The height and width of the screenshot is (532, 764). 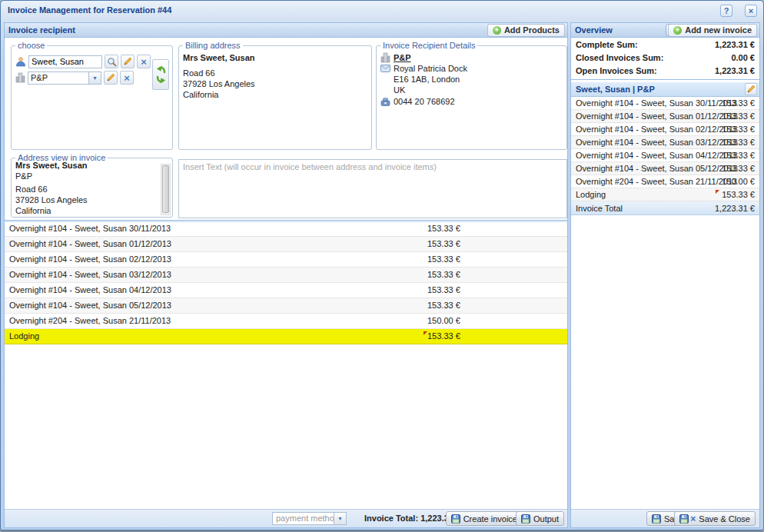 I want to click on overview-item-row: Lodging 153.33 €, so click(x=666, y=195).